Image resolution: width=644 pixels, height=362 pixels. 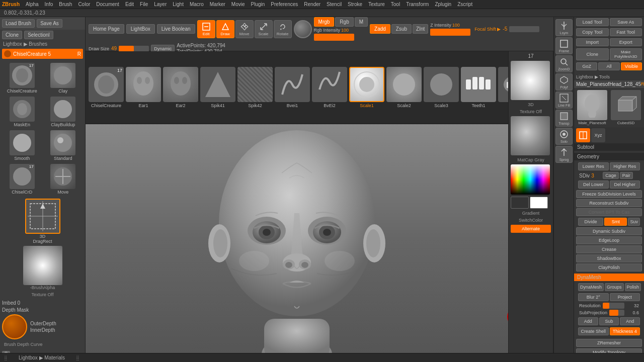 What do you see at coordinates (626, 108) in the screenshot?
I see `subtool-cube-item: CubedSD` at bounding box center [626, 108].